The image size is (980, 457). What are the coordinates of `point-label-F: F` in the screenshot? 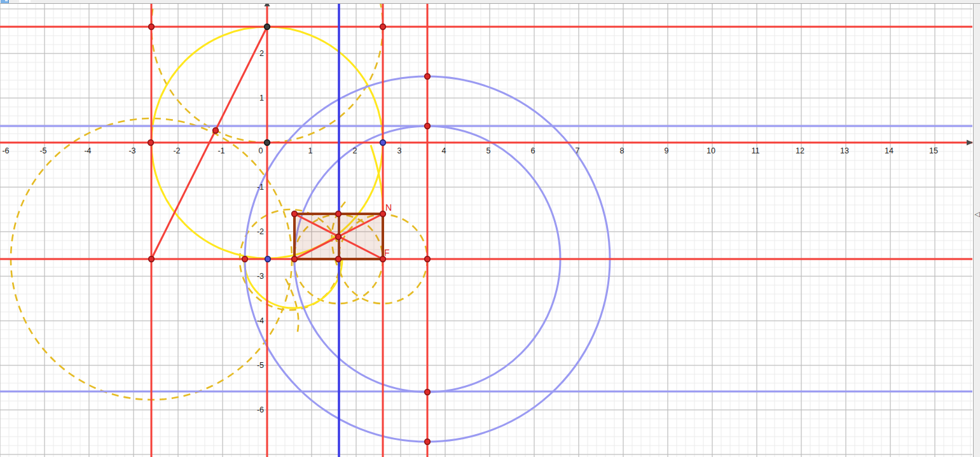 It's located at (387, 253).